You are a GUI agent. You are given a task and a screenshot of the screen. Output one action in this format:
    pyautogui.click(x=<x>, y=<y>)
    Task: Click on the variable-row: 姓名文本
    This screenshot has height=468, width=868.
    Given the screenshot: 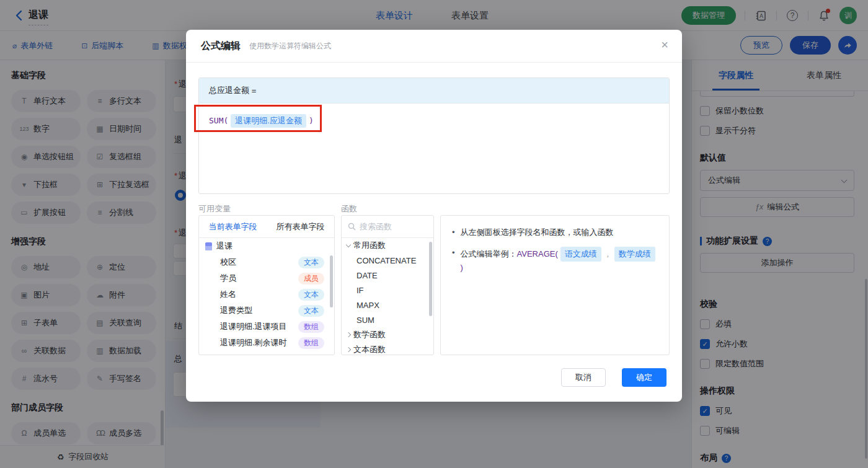 What is the action you would take?
    pyautogui.click(x=267, y=294)
    